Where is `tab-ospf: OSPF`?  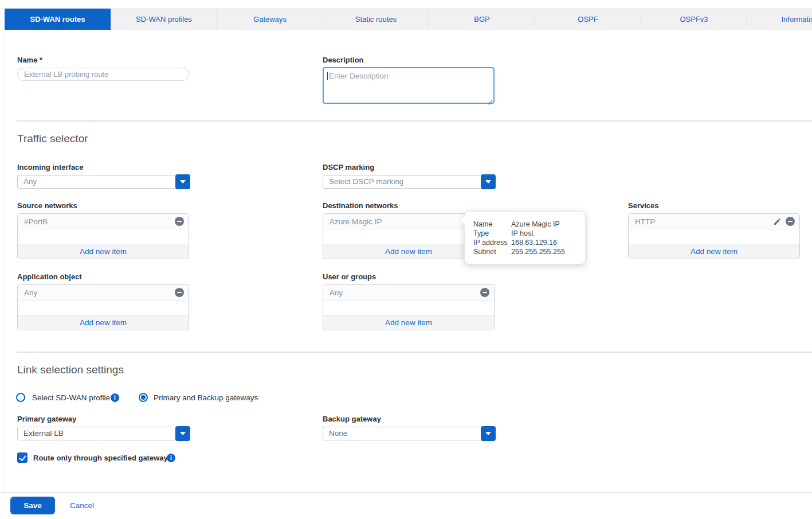 tab-ospf: OSPF is located at coordinates (588, 19).